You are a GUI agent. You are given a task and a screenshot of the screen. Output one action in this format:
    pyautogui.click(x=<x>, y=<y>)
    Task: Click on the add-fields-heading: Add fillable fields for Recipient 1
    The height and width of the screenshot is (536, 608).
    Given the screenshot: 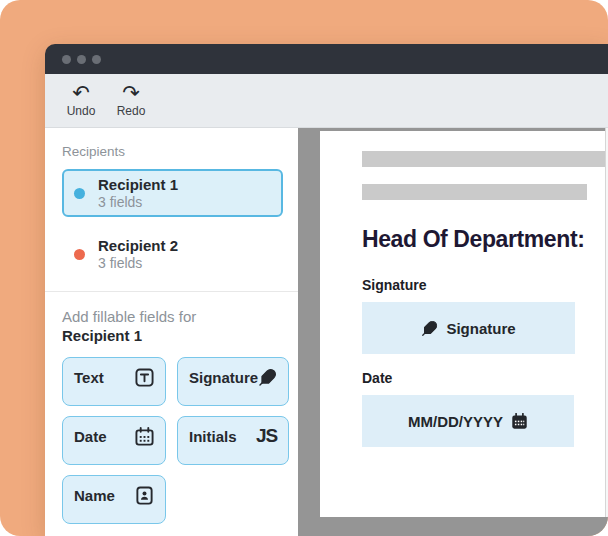 What is the action you would take?
    pyautogui.click(x=172, y=326)
    